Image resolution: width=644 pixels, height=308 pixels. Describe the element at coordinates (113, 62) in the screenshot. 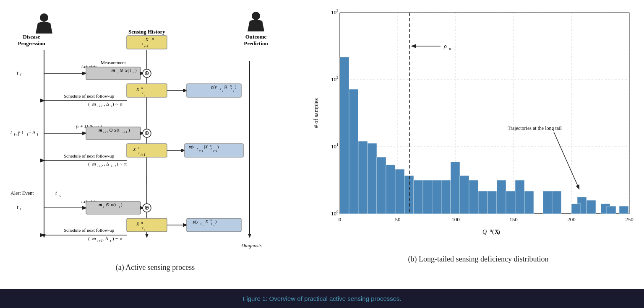

I see `svg-text: Measurement` at that location.